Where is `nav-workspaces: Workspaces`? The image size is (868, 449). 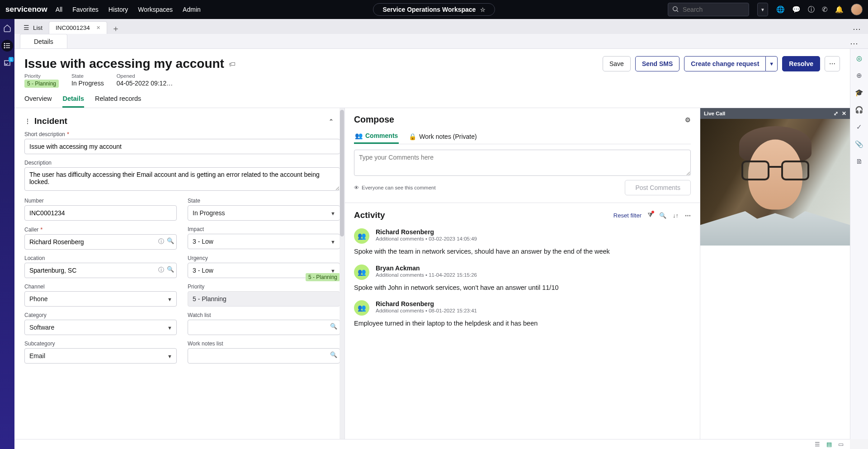
nav-workspaces: Workspaces is located at coordinates (156, 9).